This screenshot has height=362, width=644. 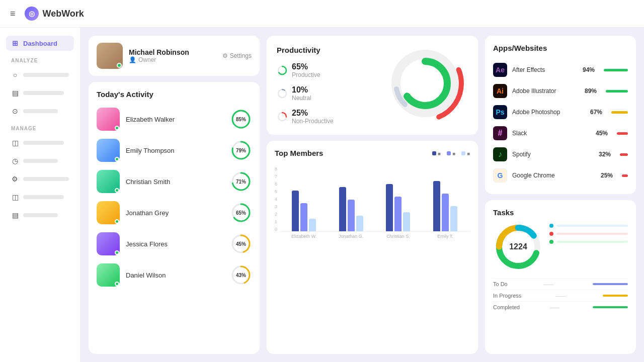 What do you see at coordinates (174, 150) in the screenshot?
I see `list-item: Emily Thompson 79%` at bounding box center [174, 150].